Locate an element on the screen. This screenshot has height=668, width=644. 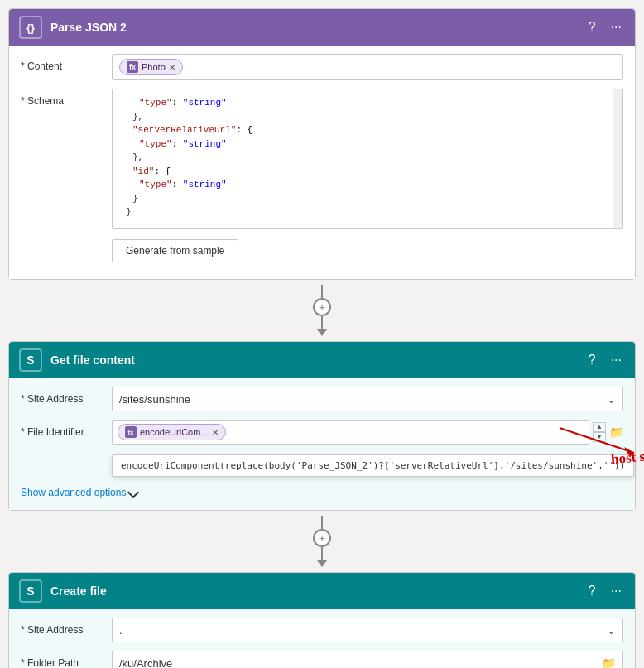
get-file-title: Get file content is located at coordinates (318, 360).